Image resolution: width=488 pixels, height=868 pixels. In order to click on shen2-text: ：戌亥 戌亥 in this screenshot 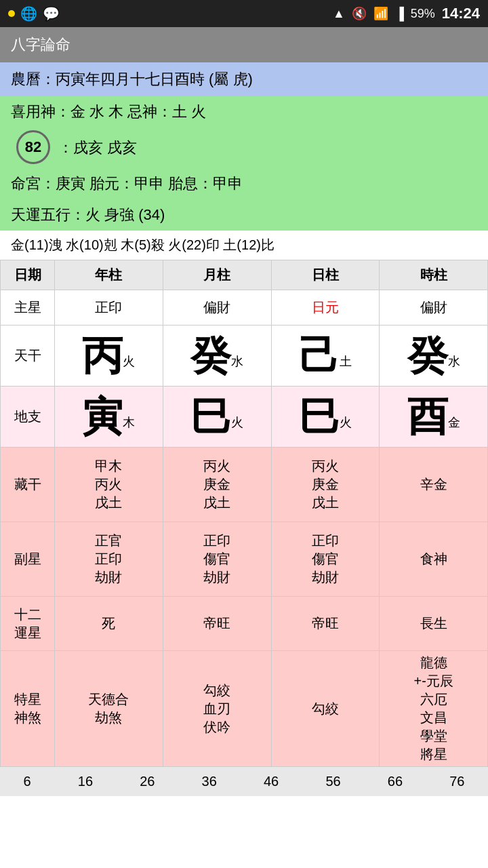, I will do `click(98, 148)`.